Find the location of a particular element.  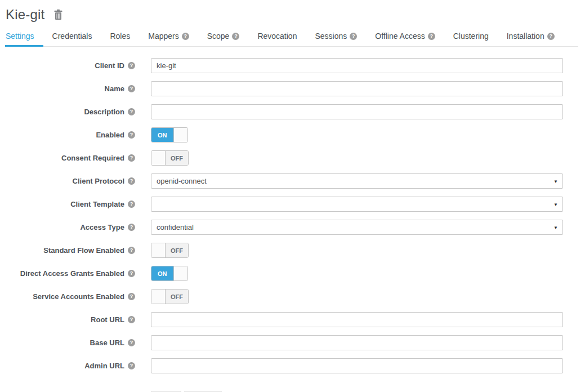

tab-label: Mappers is located at coordinates (163, 36).